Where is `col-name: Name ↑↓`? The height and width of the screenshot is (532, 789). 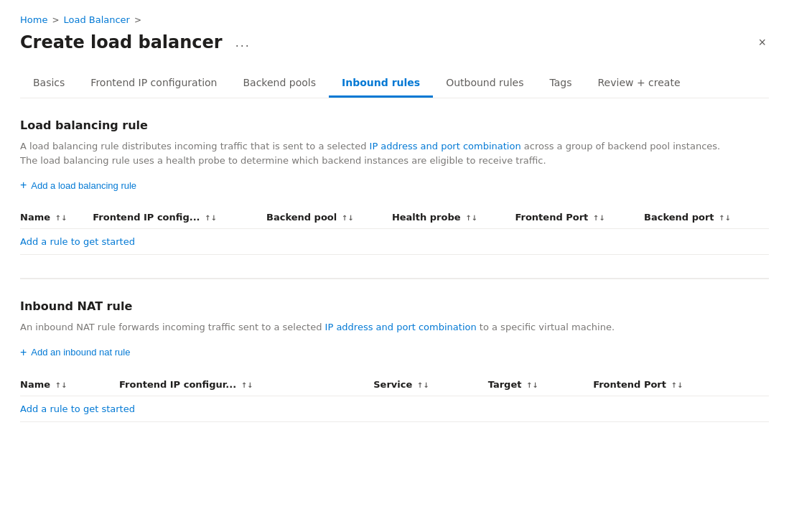
col-name: Name ↑↓ is located at coordinates (56, 218).